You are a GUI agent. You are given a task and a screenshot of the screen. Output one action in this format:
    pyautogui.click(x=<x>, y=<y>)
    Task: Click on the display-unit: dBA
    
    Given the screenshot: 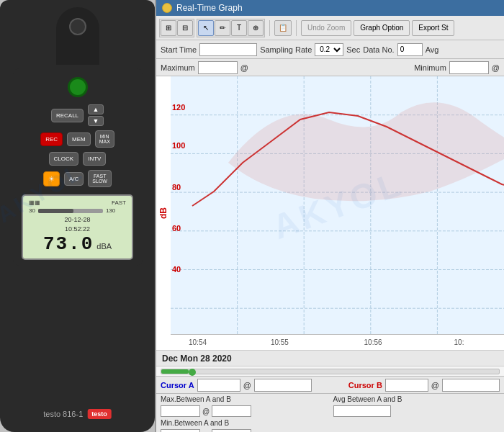 What is the action you would take?
    pyautogui.click(x=104, y=246)
    